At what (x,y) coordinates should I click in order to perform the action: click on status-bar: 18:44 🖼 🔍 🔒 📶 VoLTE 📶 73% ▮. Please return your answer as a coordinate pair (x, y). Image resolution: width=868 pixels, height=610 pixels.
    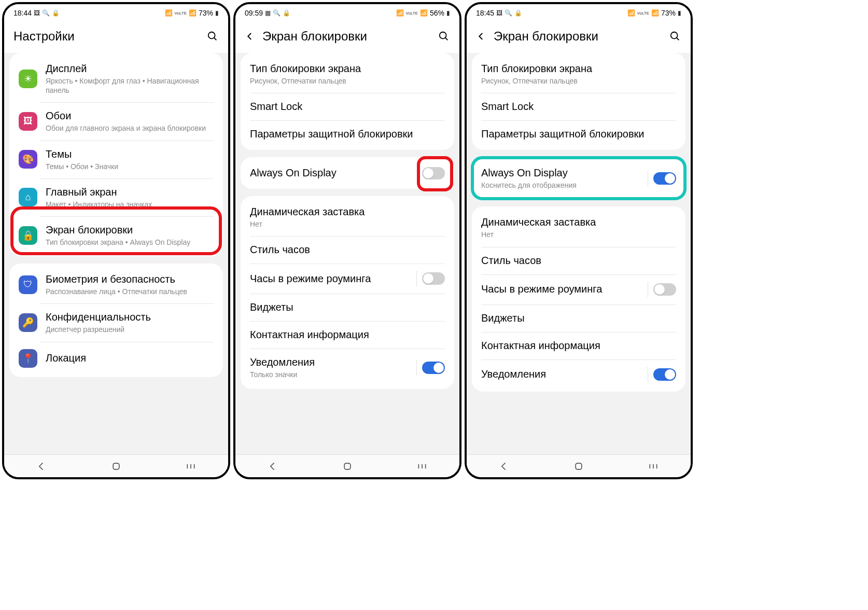
    Looking at the image, I should click on (116, 13).